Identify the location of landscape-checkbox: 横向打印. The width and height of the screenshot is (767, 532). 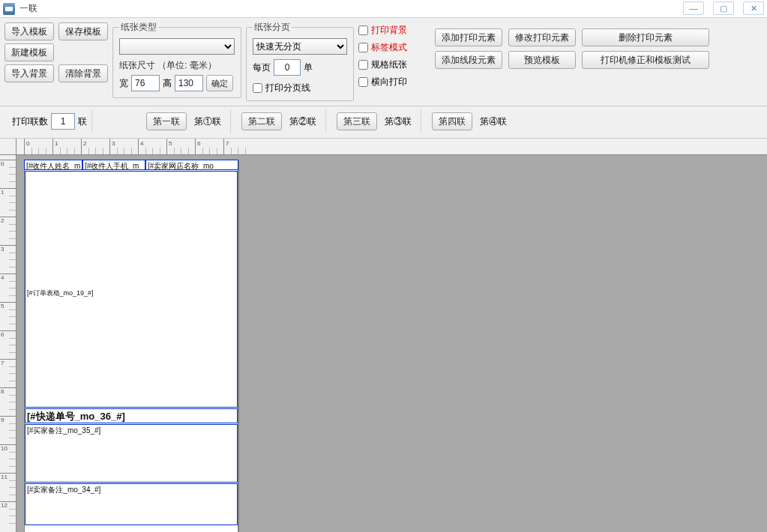
(394, 82).